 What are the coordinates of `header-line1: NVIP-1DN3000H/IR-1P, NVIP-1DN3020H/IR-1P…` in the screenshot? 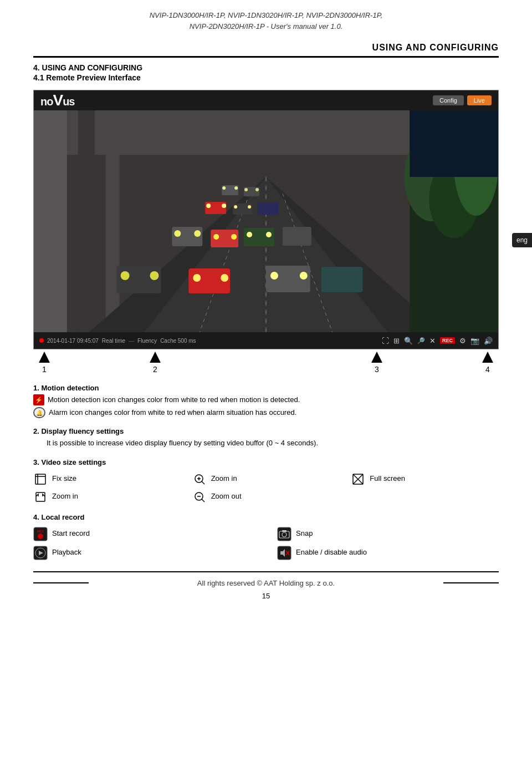 It's located at (266, 16).